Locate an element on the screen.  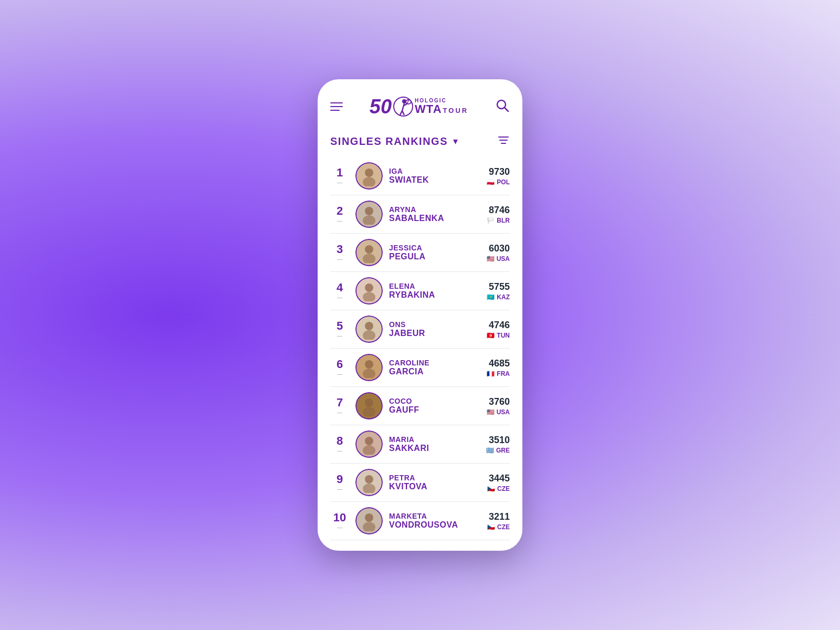
country-code: KAZ is located at coordinates (503, 297).